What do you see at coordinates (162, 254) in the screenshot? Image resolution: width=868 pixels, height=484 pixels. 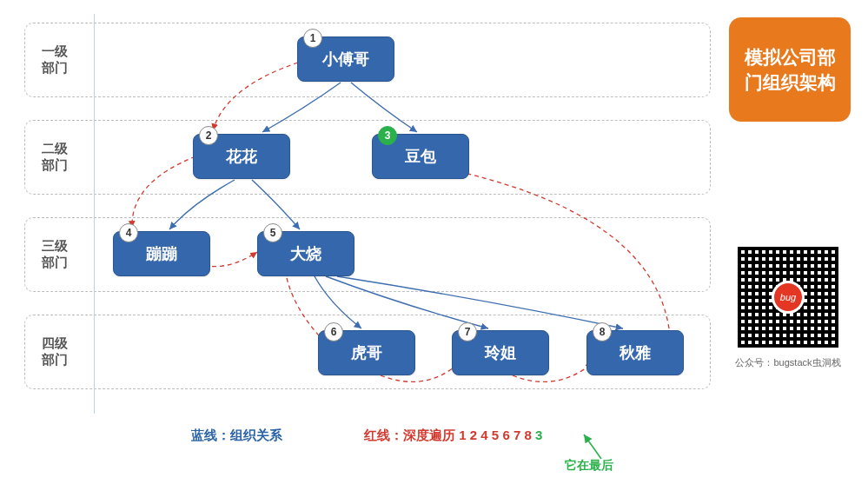 I see `node-label-4: 蹦蹦` at bounding box center [162, 254].